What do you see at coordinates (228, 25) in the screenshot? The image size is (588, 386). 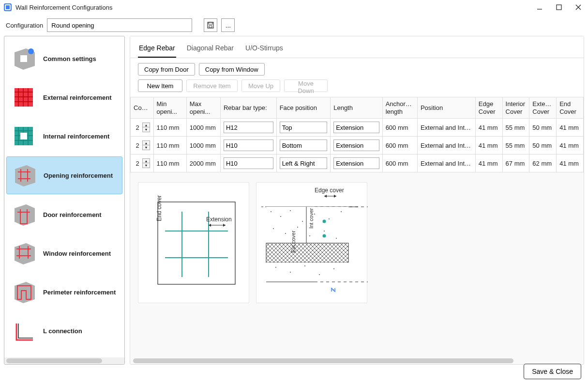 I see `more-button: ...` at bounding box center [228, 25].